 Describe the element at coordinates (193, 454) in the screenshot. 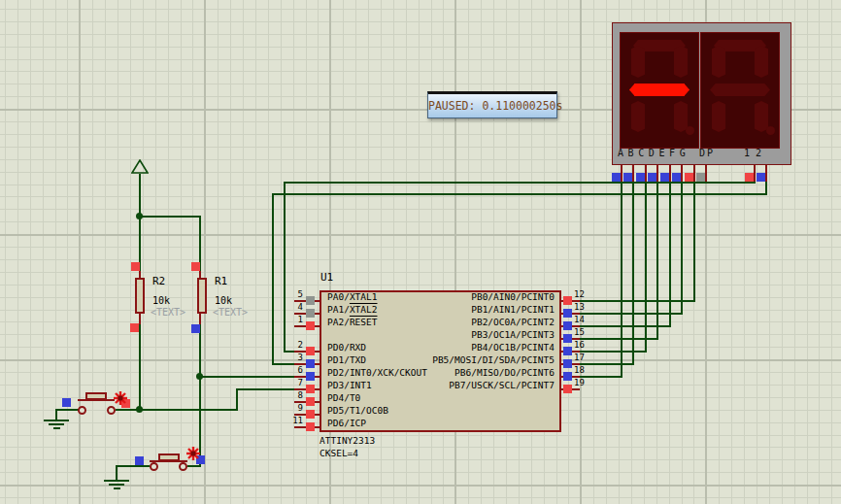

I see `pushbutton-2-actuator-icon` at that location.